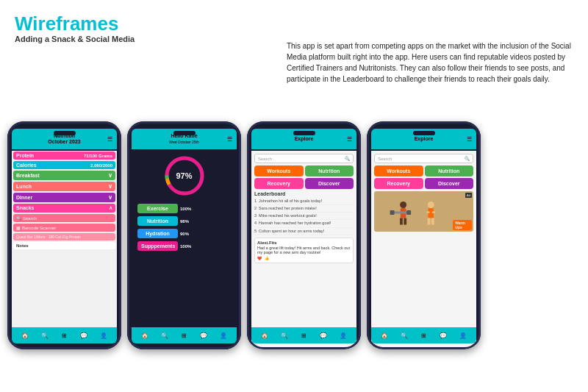  I want to click on nutrition-label: Nutrition, so click(157, 221).